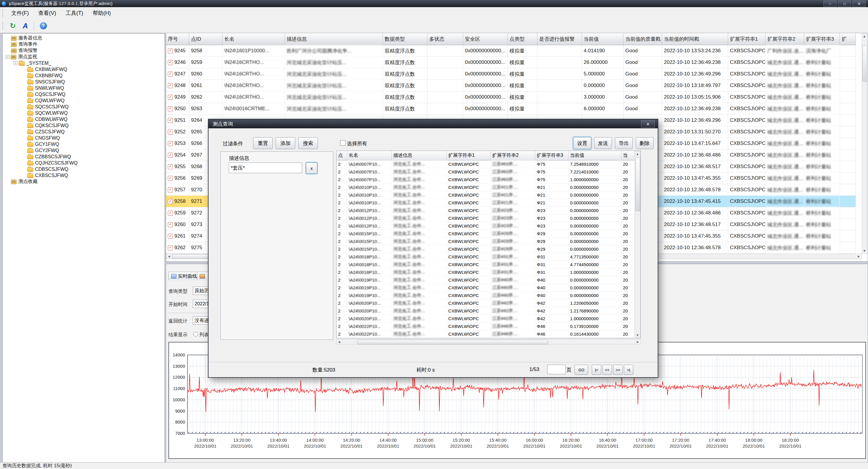 This screenshot has width=868, height=469. Describe the element at coordinates (469, 156) in the screenshot. I see `dialog-column-header-3: 扩展字符串1` at that location.